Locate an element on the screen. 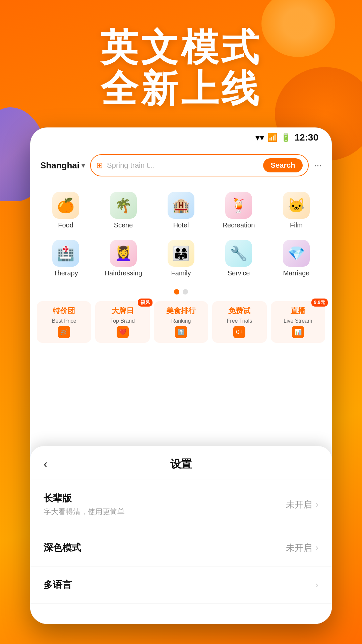 This screenshot has width=362, height=644. search-placeholder: Spring train t... is located at coordinates (183, 165).